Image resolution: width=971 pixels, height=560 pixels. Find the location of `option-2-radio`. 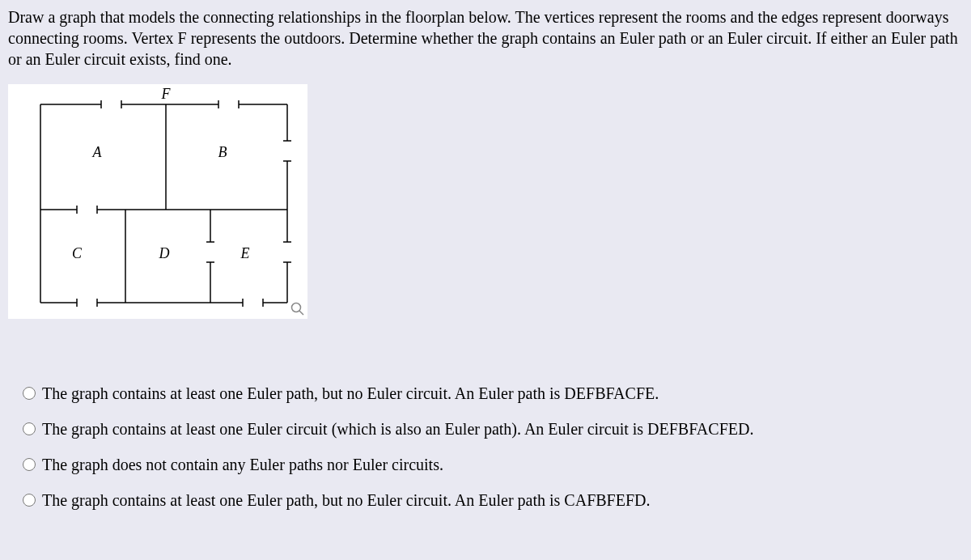

option-2-radio is located at coordinates (29, 429).